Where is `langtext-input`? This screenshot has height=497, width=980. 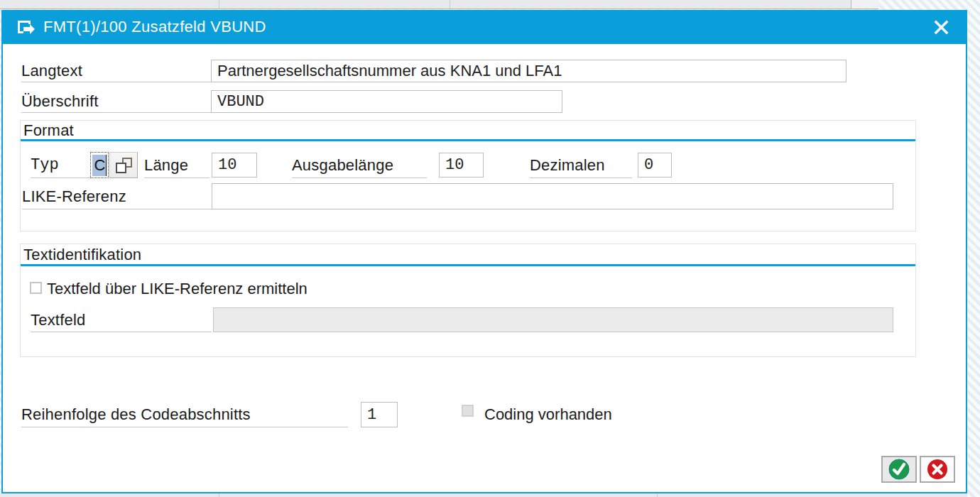 langtext-input is located at coordinates (528, 71).